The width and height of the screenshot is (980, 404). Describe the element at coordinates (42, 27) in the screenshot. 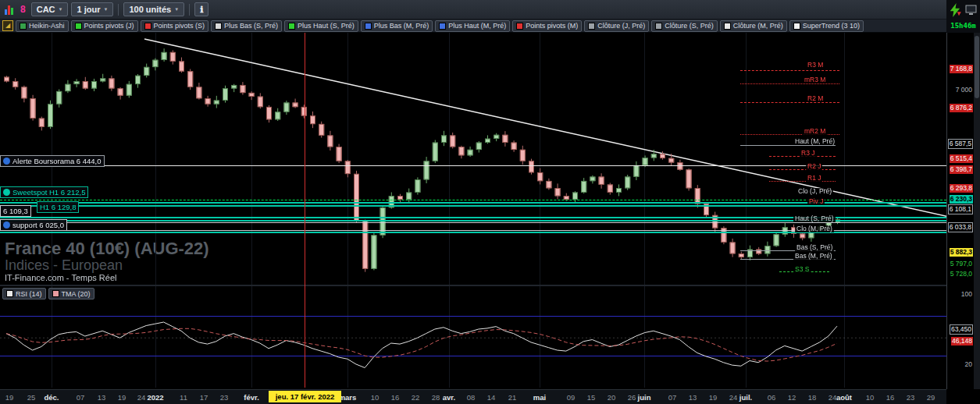

I see `indicator-chip: Heikin-Ashi` at that location.